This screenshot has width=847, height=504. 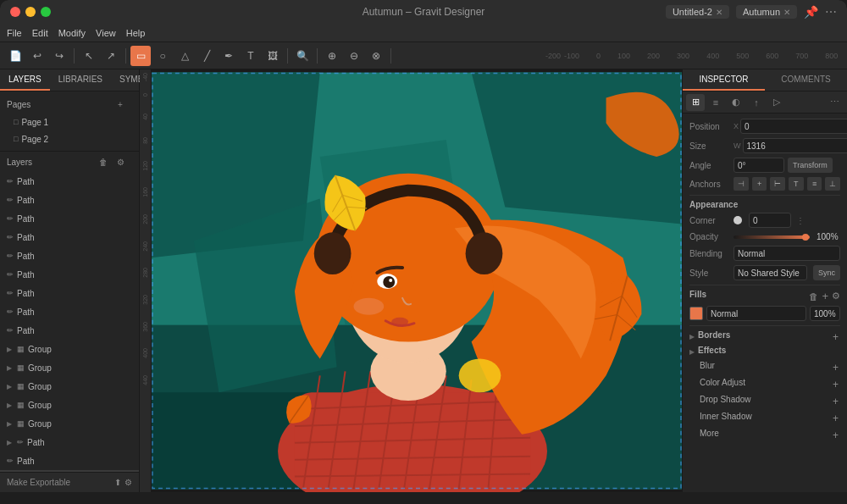 I want to click on angle-input, so click(x=759, y=165).